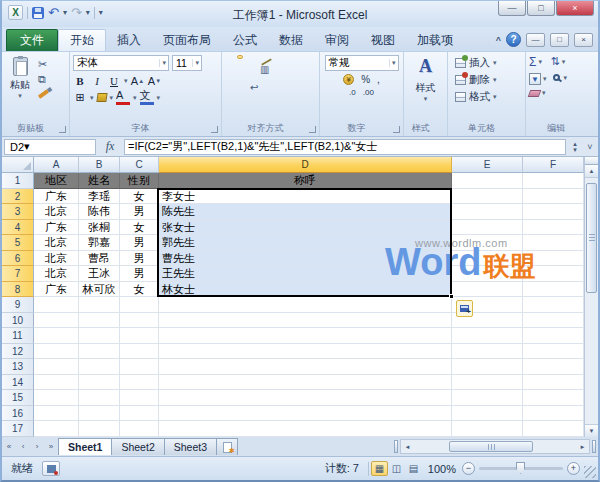 The image size is (600, 482). What do you see at coordinates (129, 40) in the screenshot?
I see `tab-insert: 插入` at bounding box center [129, 40].